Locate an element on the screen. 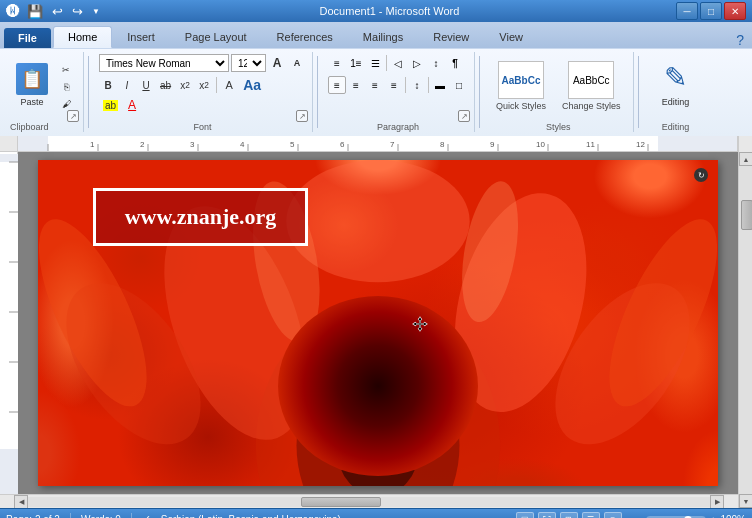 This screenshot has width=752, height=518. paste-button: 📋 Paste is located at coordinates (32, 85).